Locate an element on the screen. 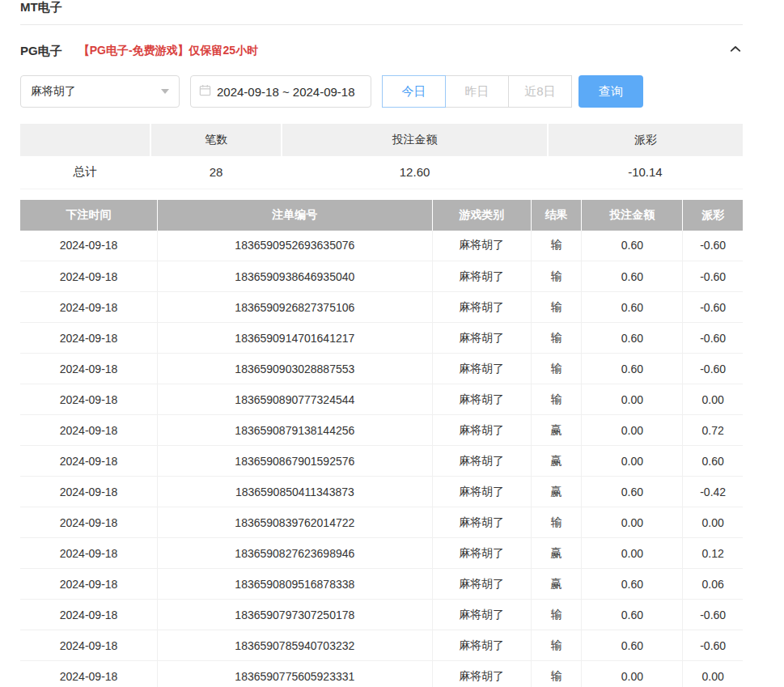  table-row: 2024-09-181836590867901592576麻将胡了赢0.000.… is located at coordinates (382, 461).